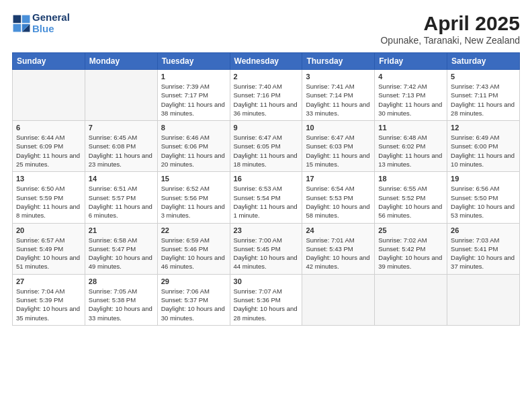  I want to click on calendar-week-row: 6Sunrise: 6:44 AM Sunset: 6:09 PM Daylig…, so click(266, 146).